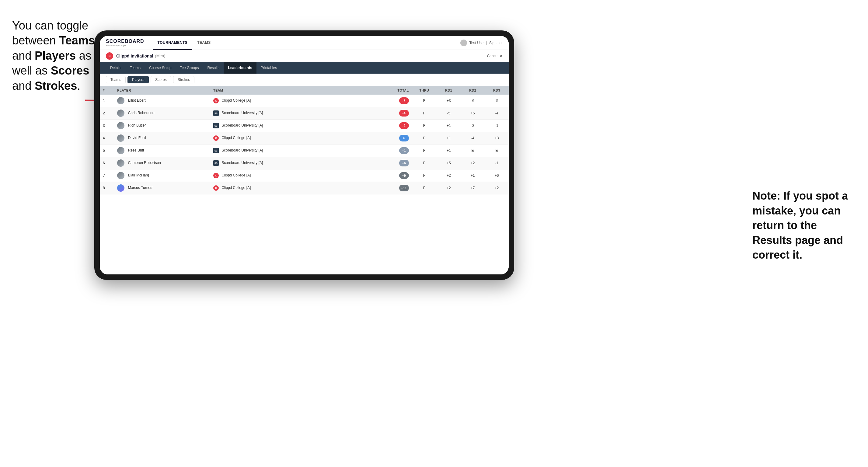 The height and width of the screenshot is (467, 868). What do you see at coordinates (304, 151) in the screenshot?
I see `table-row: 5 Rees Britt SB Scoreboard University [A…` at bounding box center [304, 151].